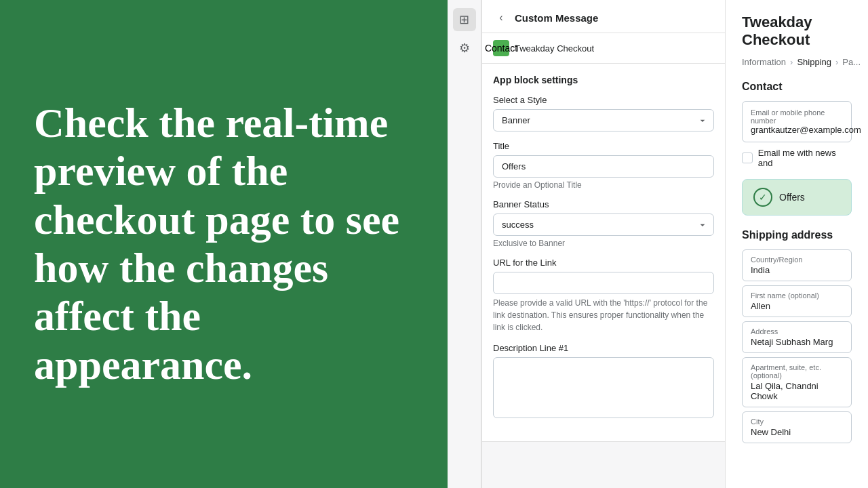  Describe the element at coordinates (764, 62) in the screenshot. I see `breadcrumb-information: Information` at that location.